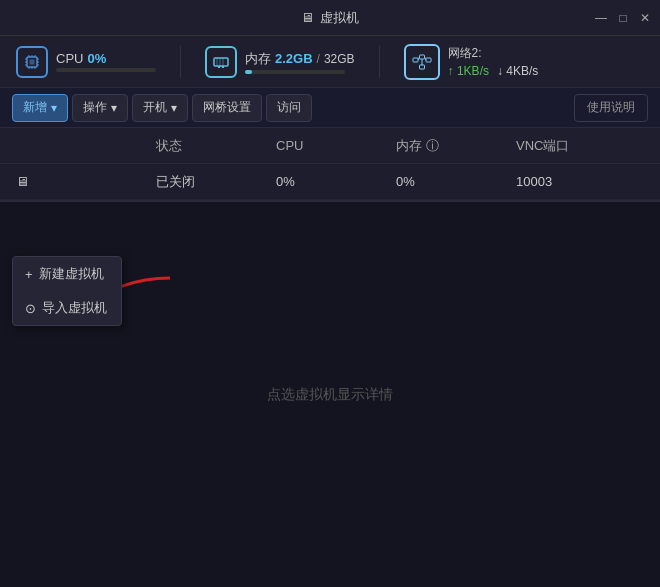 The height and width of the screenshot is (587, 660). Describe the element at coordinates (174, 108) in the screenshot. I see `boot-chevron-icon: ▾` at that location.